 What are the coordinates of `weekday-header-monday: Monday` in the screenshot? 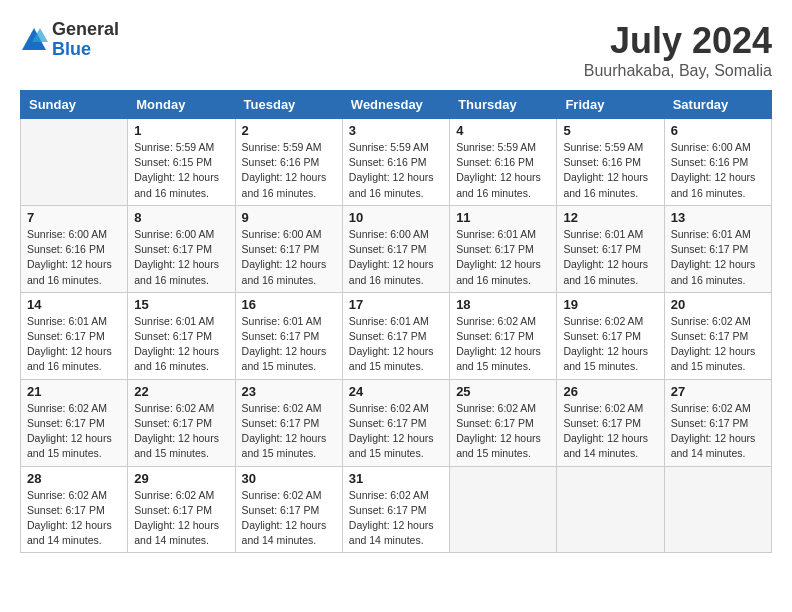 It's located at (182, 105).